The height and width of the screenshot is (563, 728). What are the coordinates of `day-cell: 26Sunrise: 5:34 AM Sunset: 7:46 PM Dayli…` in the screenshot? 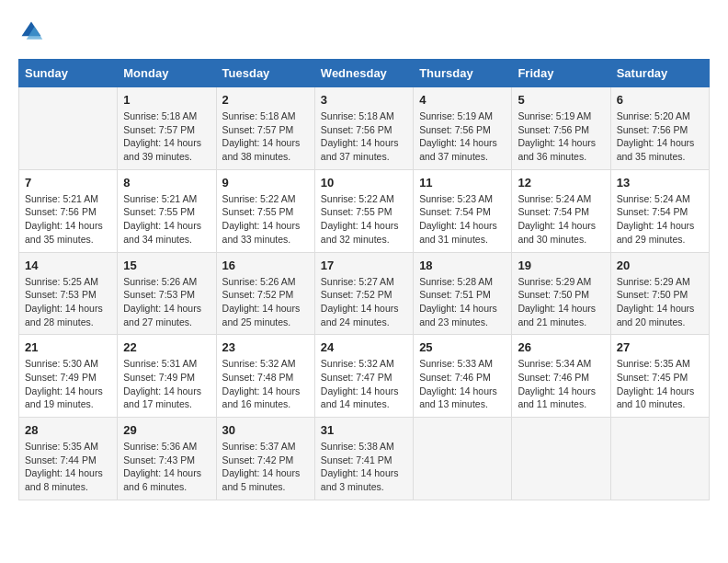 It's located at (561, 376).